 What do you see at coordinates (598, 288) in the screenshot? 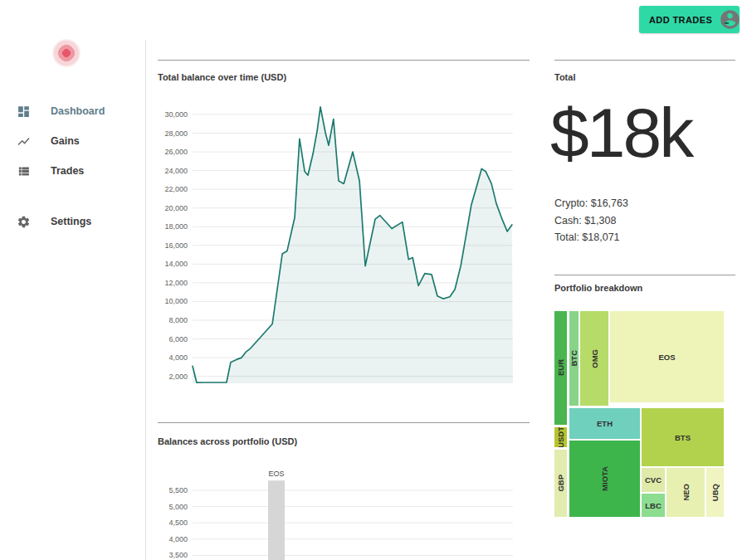
I see `portfolio-title: Portfolio breakdown` at bounding box center [598, 288].